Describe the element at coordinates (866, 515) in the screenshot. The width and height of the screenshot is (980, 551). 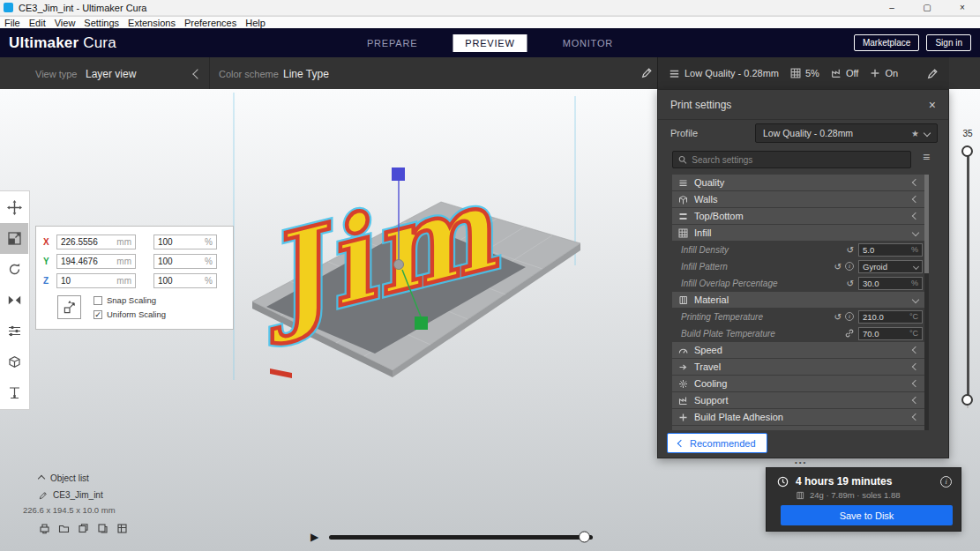
I see `save-to-disk-button: Save to Disk` at that location.